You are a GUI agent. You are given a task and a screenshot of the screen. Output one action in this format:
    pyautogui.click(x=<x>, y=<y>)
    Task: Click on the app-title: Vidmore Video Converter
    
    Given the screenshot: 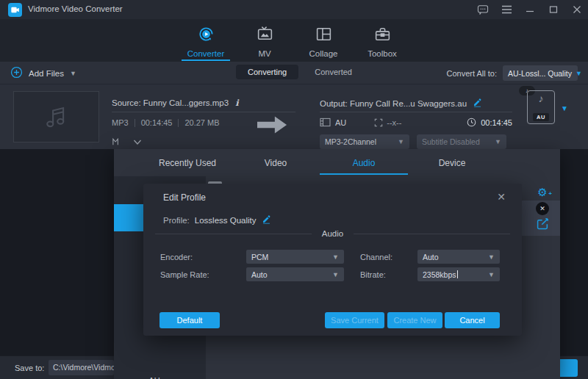 What is the action you would take?
    pyautogui.click(x=75, y=9)
    